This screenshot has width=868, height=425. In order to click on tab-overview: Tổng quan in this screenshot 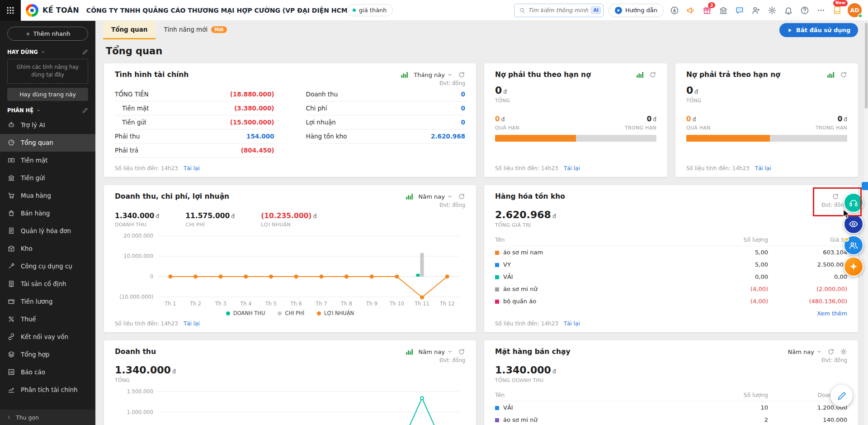, I will do `click(129, 30)`.